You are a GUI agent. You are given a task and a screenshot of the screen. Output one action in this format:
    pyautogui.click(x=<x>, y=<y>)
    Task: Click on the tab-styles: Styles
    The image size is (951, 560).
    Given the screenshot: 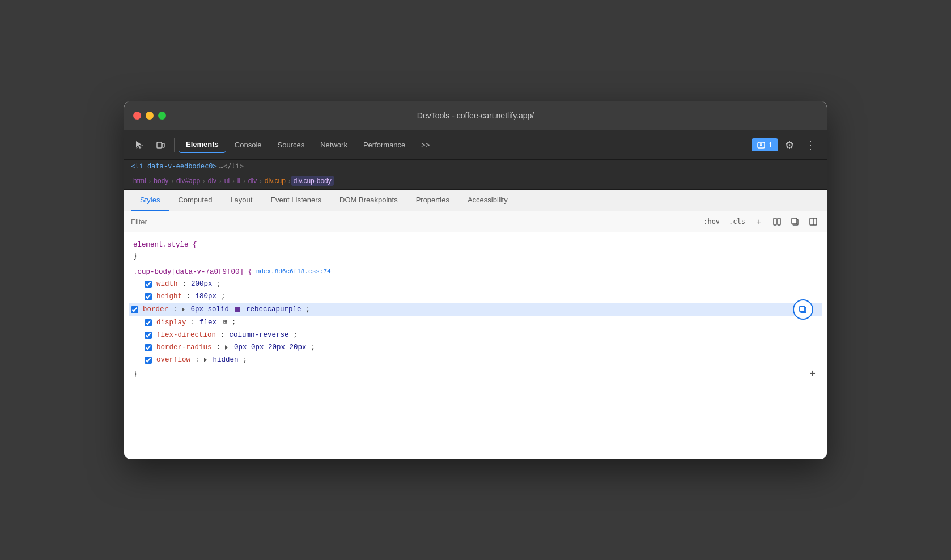 What is the action you would take?
    pyautogui.click(x=150, y=201)
    